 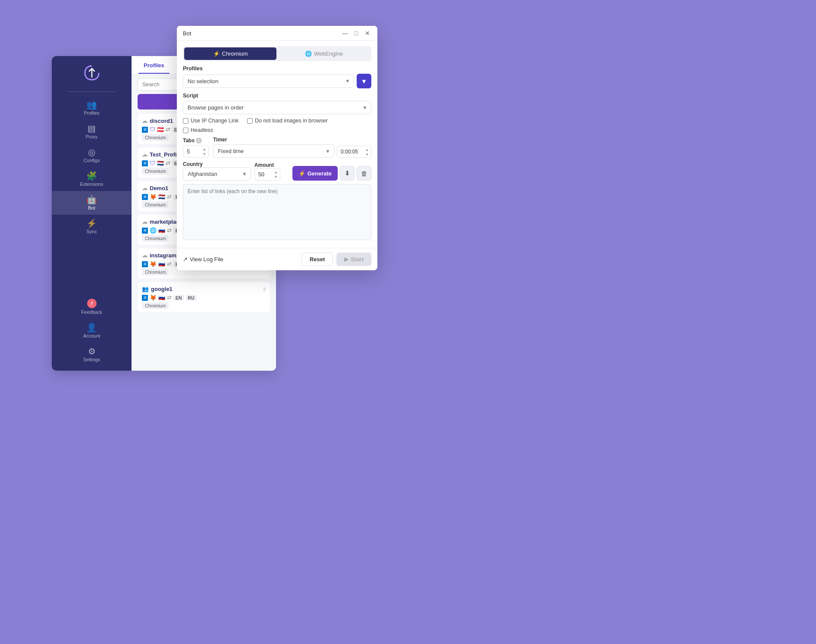 What do you see at coordinates (92, 336) in the screenshot?
I see `sidebar-account-label: Account` at bounding box center [92, 336].